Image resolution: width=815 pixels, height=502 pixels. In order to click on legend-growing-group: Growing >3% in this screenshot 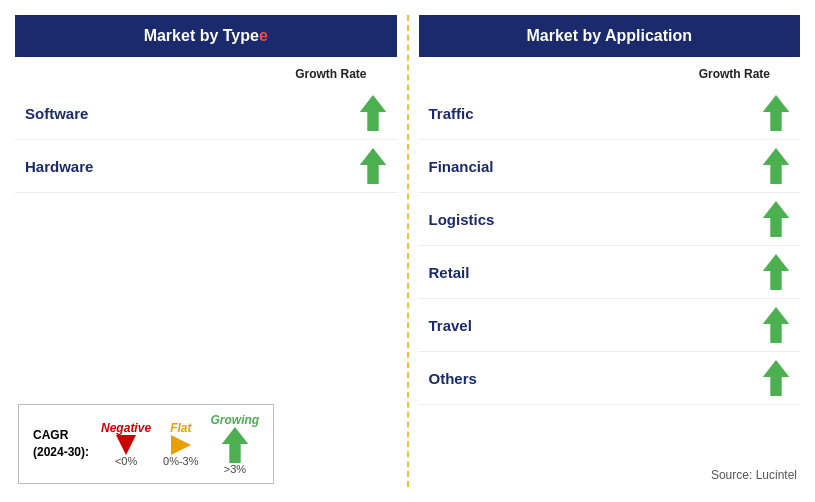, I will do `click(236, 444)`.